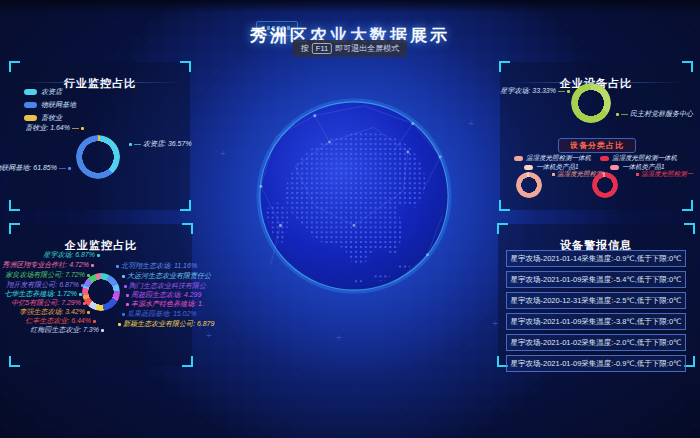 The width and height of the screenshot is (700, 438). What do you see at coordinates (36, 168) in the screenshot?
I see `chart-callout: 物联网基地: 61.85%` at bounding box center [36, 168].